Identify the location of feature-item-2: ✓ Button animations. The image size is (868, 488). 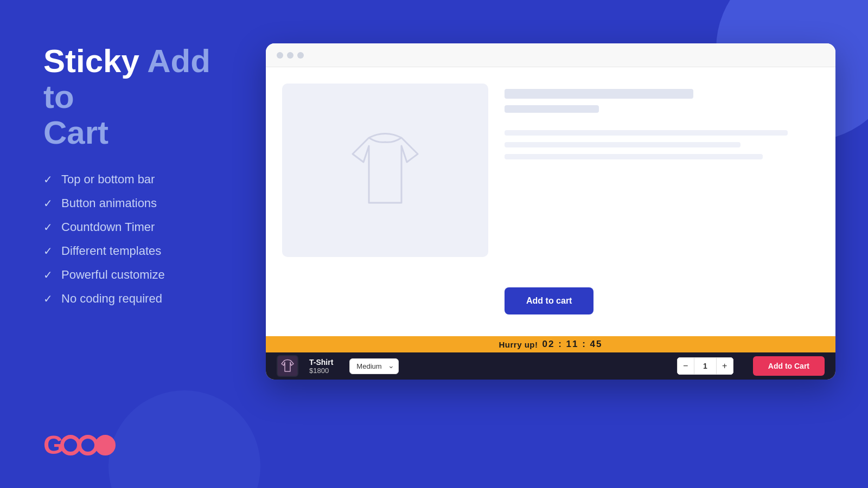
(136, 203).